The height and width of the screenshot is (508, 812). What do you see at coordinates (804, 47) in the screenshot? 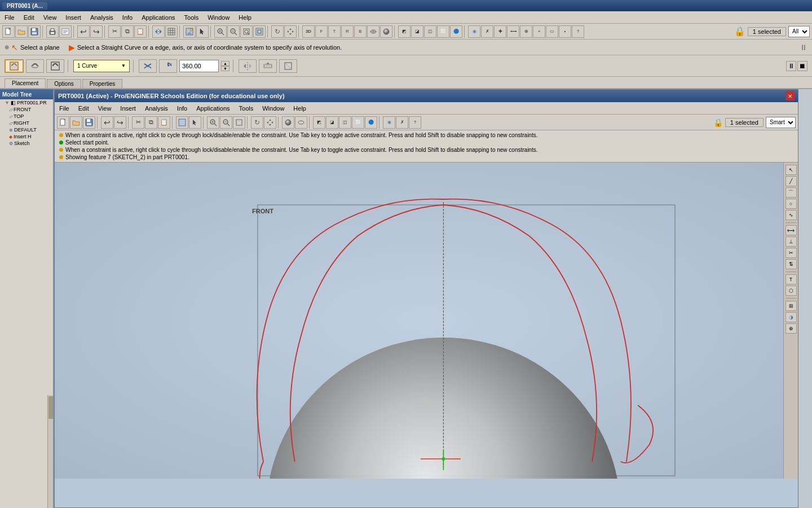
I see `pause-btn: ⏸` at bounding box center [804, 47].